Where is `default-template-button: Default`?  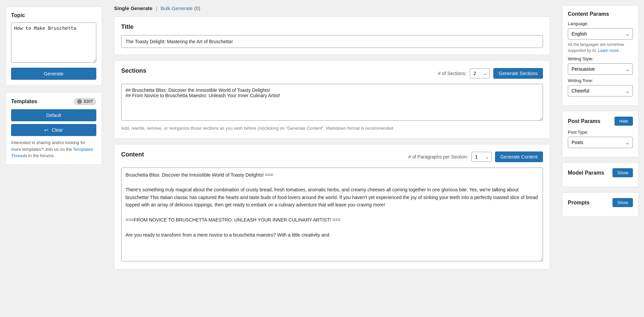 default-template-button: Default is located at coordinates (54, 115).